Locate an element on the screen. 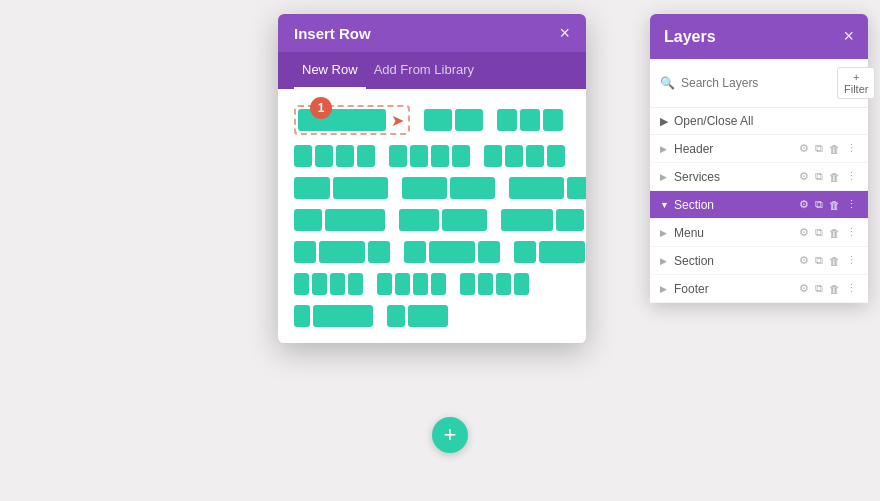  layout-option-r5c is located at coordinates (550, 252).